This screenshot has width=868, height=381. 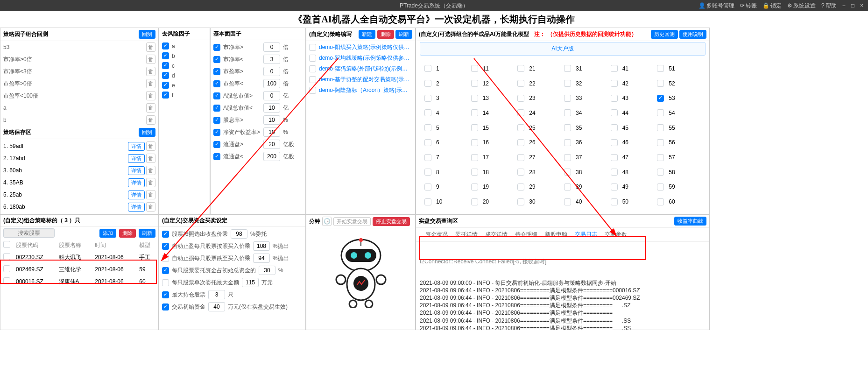 What do you see at coordinates (352, 221) in the screenshot?
I see `start-live-button: 开始实盘交易` at bounding box center [352, 221].